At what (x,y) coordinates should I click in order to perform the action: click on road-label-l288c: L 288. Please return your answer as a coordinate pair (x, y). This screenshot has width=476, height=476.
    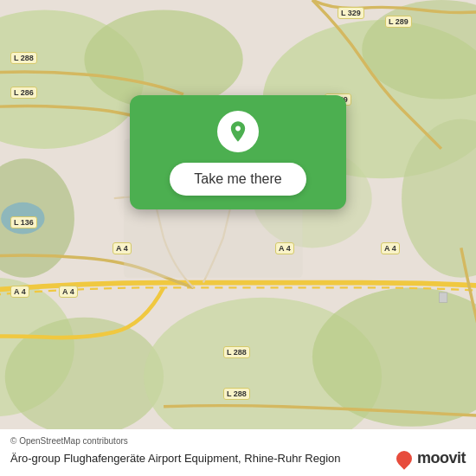
    Looking at the image, I should click on (237, 394).